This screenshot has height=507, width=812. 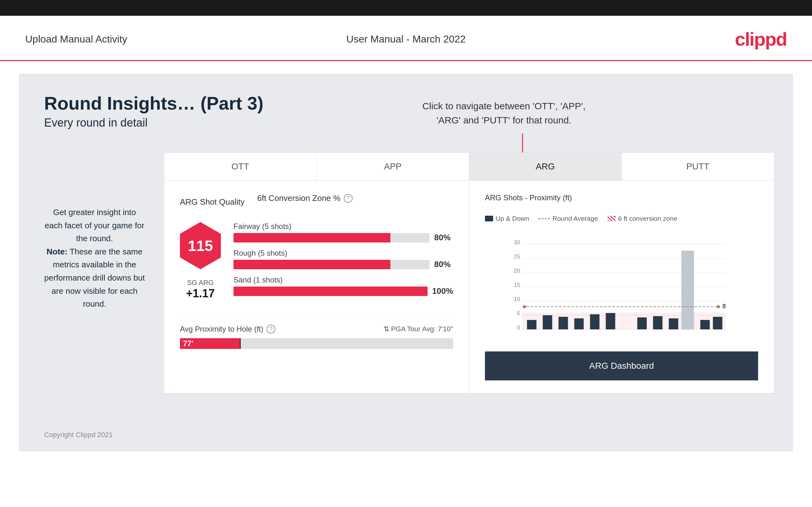 I want to click on svg-text: 10, so click(x=517, y=299).